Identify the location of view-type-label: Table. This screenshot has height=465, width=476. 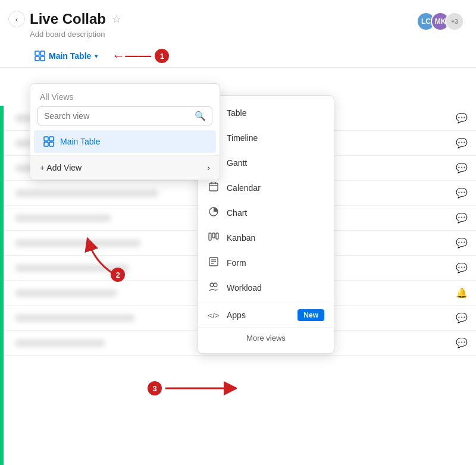
(237, 113).